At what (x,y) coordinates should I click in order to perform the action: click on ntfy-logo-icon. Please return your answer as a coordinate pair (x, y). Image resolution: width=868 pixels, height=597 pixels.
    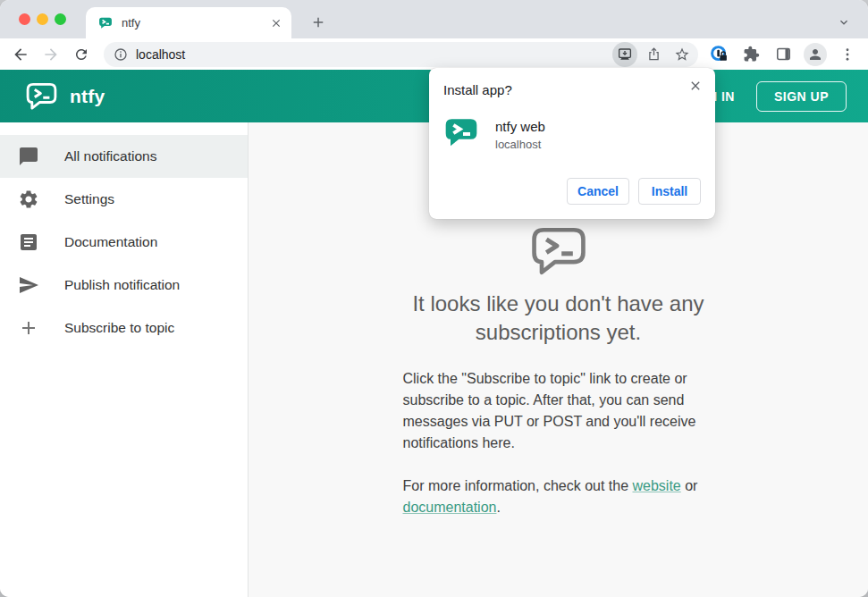
    Looking at the image, I should click on (41, 97).